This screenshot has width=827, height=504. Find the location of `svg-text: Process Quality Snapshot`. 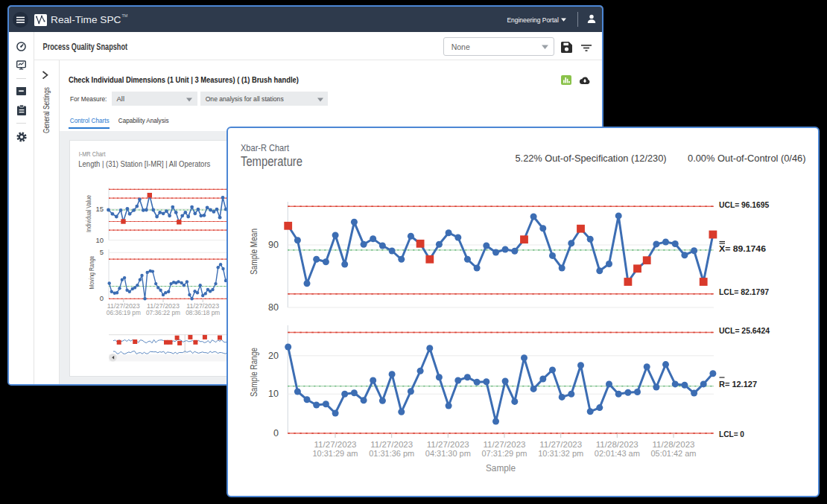

svg-text: Process Quality Snapshot is located at coordinates (86, 47).